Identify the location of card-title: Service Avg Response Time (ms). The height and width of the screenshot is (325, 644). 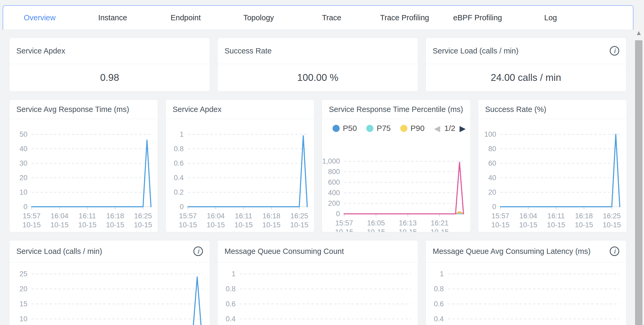
(84, 110).